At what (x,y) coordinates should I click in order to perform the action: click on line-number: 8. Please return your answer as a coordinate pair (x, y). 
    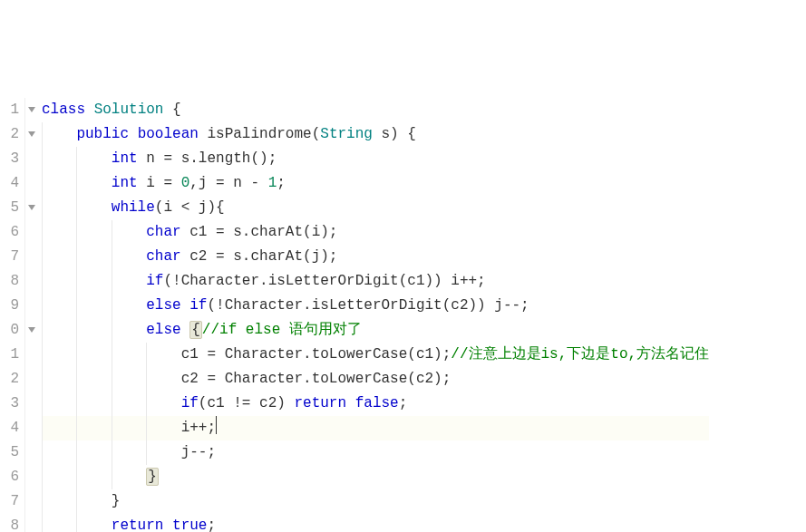
    Looking at the image, I should click on (9, 281).